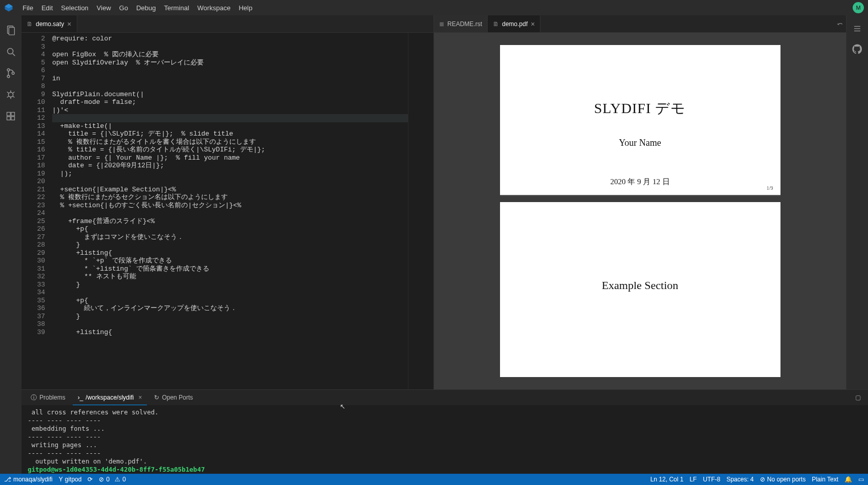 The width and height of the screenshot is (868, 485). What do you see at coordinates (445, 398) in the screenshot?
I see `panel-tabs: ⓘ Problems ›_ /workspace/slydifi × ↻ Ope…` at bounding box center [445, 398].